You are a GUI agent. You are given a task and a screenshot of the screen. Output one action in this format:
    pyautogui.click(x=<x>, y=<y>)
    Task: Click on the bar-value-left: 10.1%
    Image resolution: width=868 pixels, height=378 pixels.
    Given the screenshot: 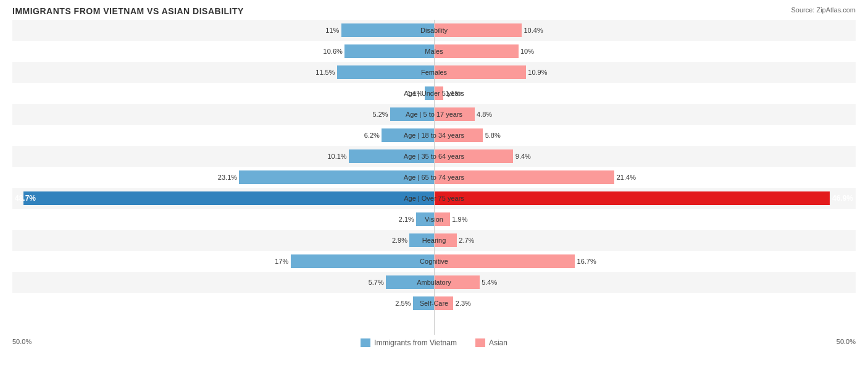 What is the action you would take?
    pyautogui.click(x=337, y=156)
    